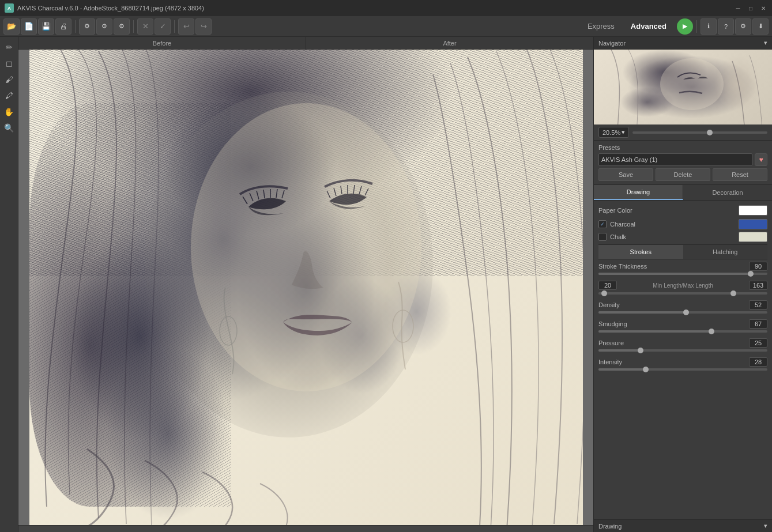 The image size is (772, 532). What do you see at coordinates (683, 369) in the screenshot?
I see `intensity-slider` at bounding box center [683, 369].